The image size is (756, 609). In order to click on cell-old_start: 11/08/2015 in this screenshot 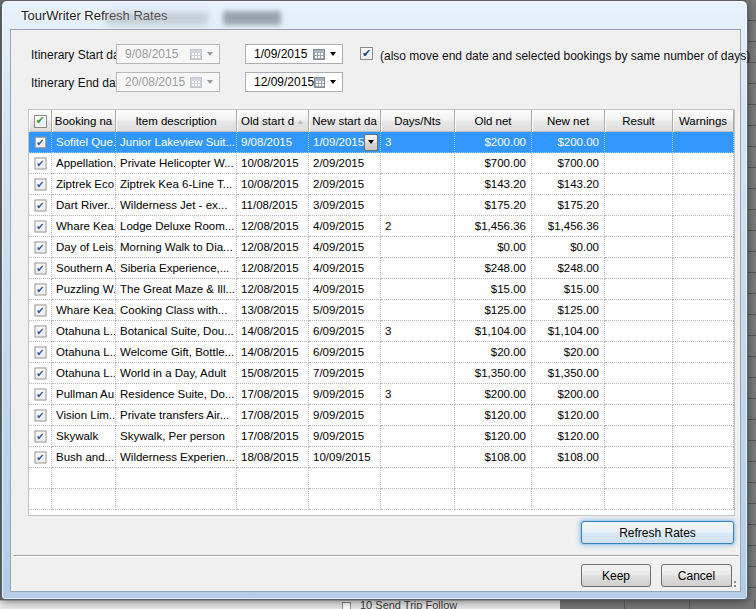, I will do `click(273, 206)`.